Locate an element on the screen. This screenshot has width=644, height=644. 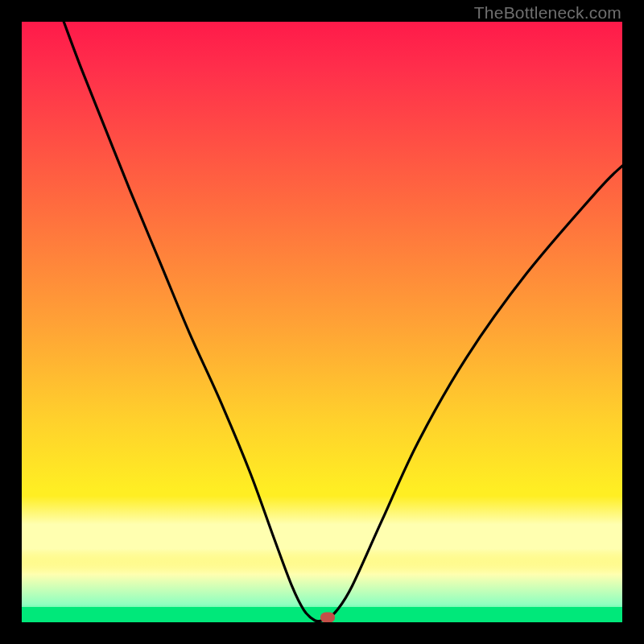
watermark-text: TheBottleneck.com is located at coordinates (547, 13).